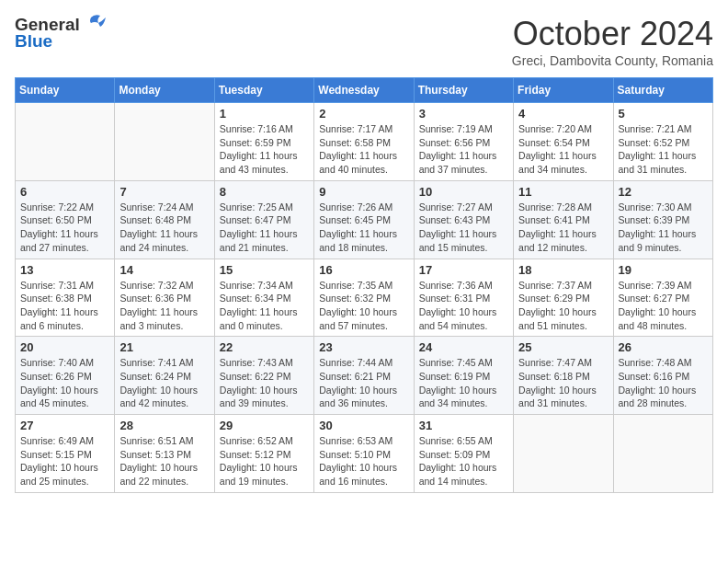 This screenshot has width=728, height=563. Describe the element at coordinates (65, 90) in the screenshot. I see `weekday-header-sunday: Sunday` at that location.